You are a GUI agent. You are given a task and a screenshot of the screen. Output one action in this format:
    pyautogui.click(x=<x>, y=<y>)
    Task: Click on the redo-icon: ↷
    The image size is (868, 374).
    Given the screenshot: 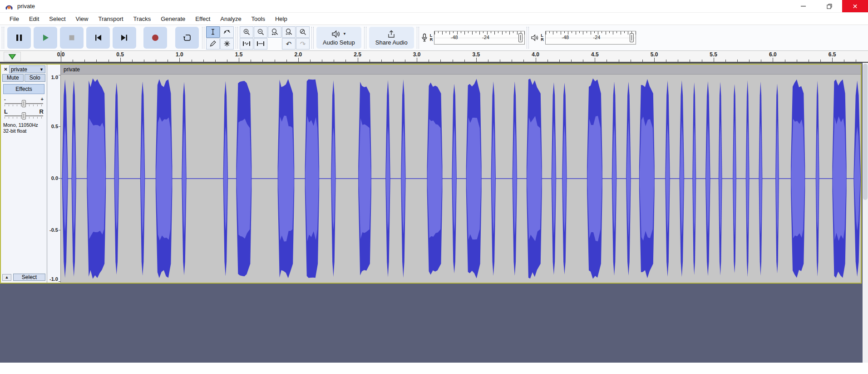 What is the action you would take?
    pyautogui.click(x=303, y=44)
    